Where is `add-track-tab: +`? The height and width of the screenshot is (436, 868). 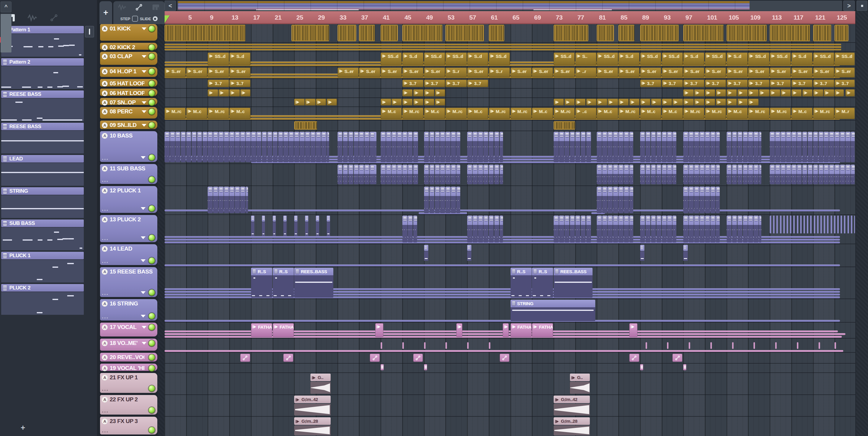 add-track-tab: + is located at coordinates (106, 13).